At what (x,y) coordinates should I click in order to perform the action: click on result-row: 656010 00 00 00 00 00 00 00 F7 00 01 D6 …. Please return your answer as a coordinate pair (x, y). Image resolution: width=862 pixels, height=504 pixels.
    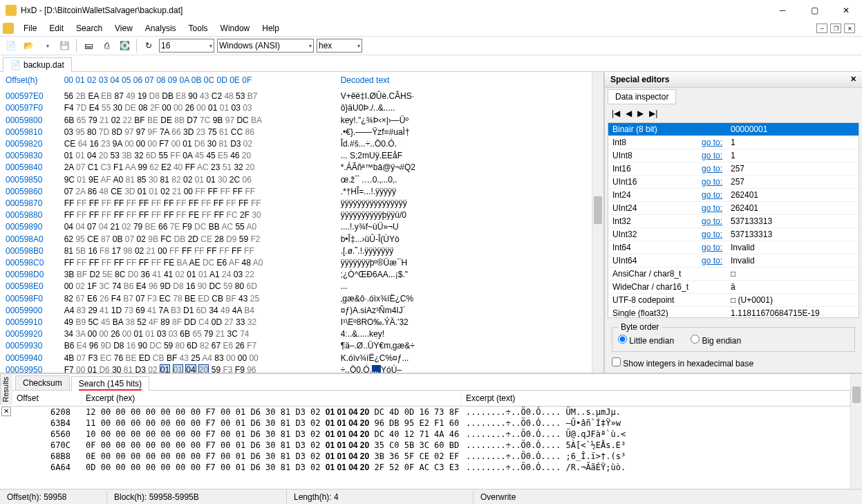
    Looking at the image, I should click on (431, 434).